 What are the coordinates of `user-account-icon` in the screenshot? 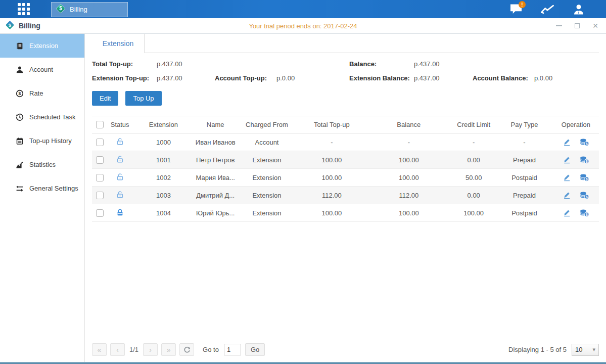 It's located at (579, 9).